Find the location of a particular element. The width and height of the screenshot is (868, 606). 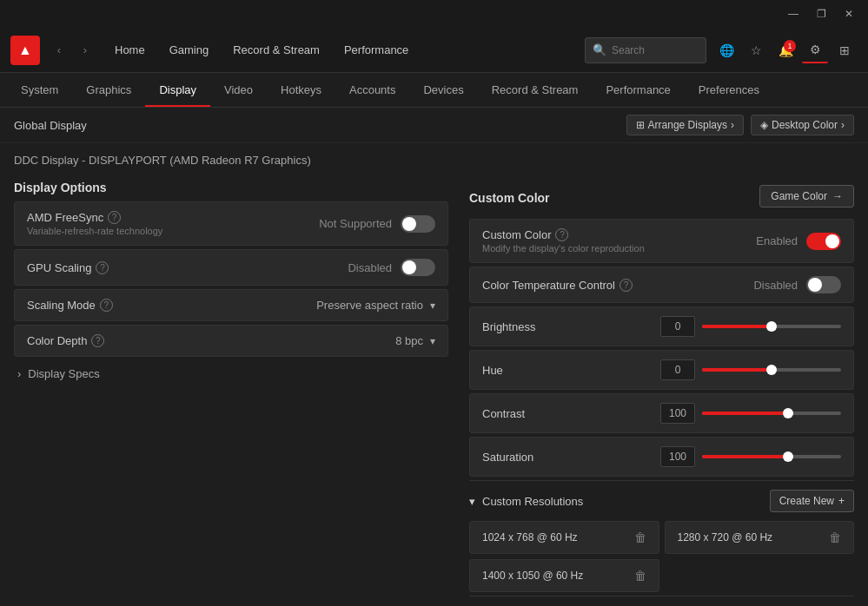

bell-icon-btn: 🔔 1 is located at coordinates (785, 50).